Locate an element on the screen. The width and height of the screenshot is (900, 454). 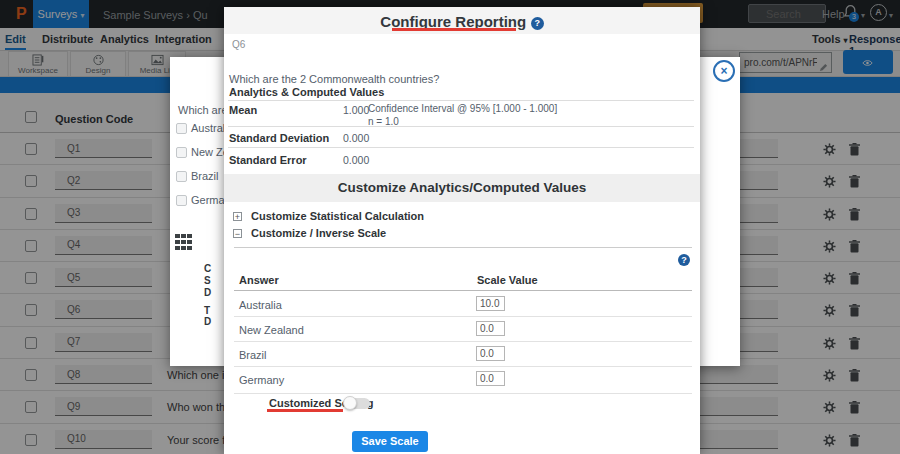
clipped-label: C is located at coordinates (208, 268).